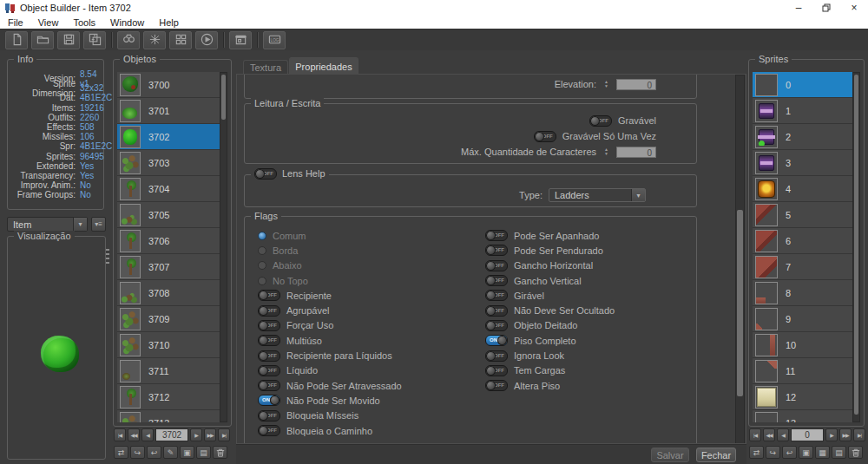 The width and height of the screenshot is (868, 464). Describe the element at coordinates (636, 85) in the screenshot. I see `elevation-field: 0` at that location.